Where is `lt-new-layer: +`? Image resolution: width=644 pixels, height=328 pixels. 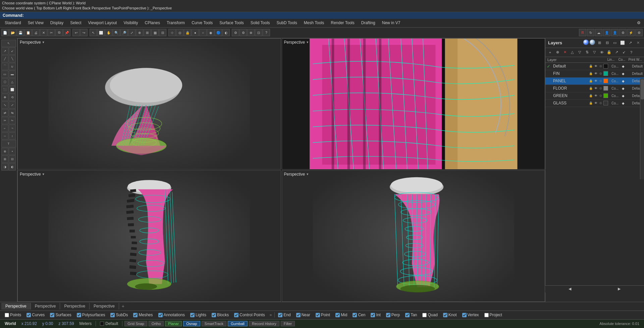 lt-new-layer: + is located at coordinates (550, 52).